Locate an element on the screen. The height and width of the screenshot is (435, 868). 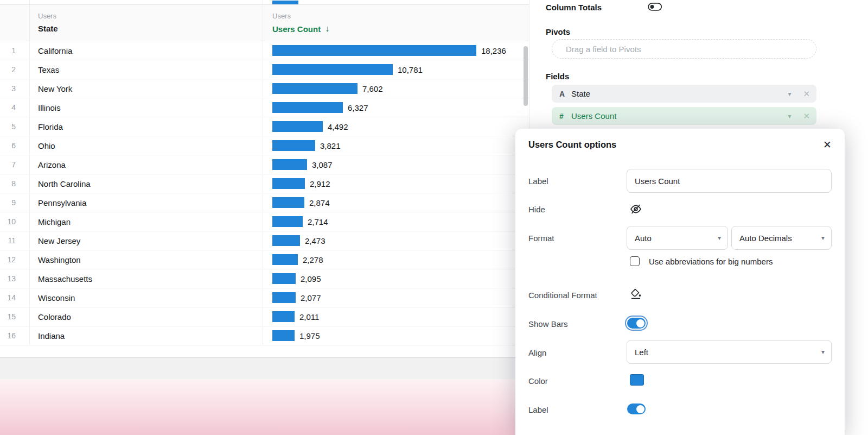
state-cell: Illinois is located at coordinates (146, 108).